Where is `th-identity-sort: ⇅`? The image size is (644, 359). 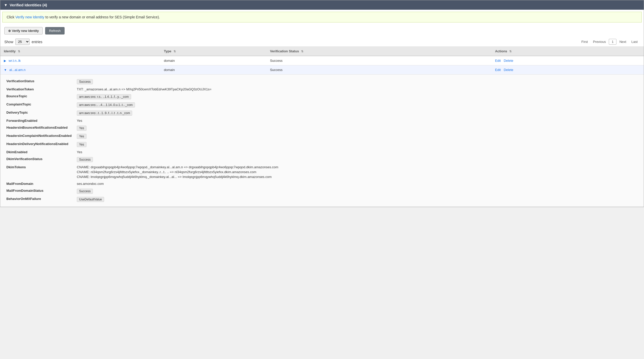
th-identity-sort: ⇅ is located at coordinates (19, 51).